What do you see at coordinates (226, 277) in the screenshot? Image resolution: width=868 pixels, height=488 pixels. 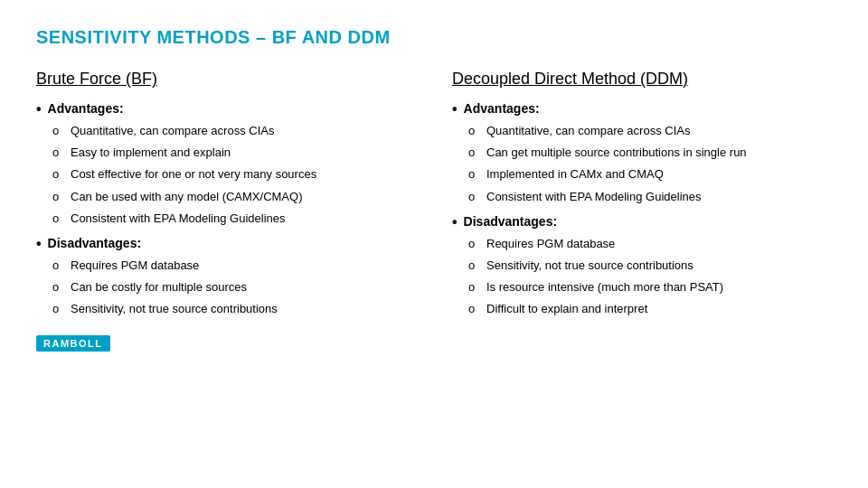 I see `section-bf-1: Disadvantages:Requires PGM databaseCan b…` at bounding box center [226, 277].